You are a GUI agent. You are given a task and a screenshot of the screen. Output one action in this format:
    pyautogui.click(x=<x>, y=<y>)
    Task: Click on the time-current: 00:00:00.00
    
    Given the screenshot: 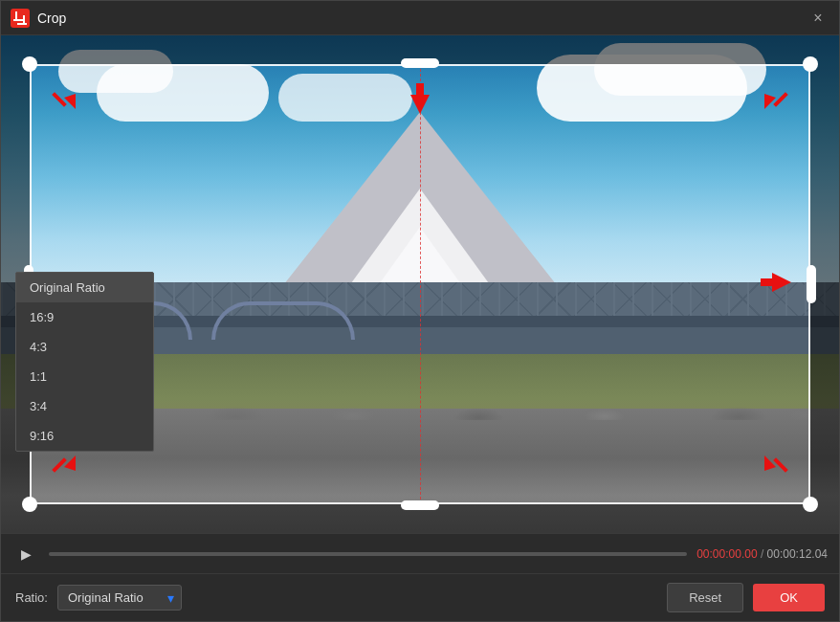 What is the action you would take?
    pyautogui.click(x=727, y=554)
    